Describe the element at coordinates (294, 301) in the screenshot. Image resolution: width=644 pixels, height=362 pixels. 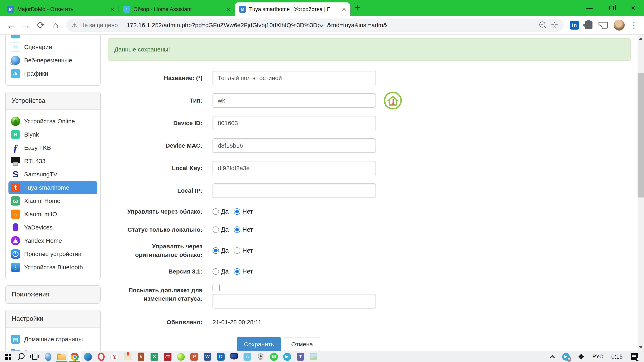
I see `extra-packet-input` at that location.